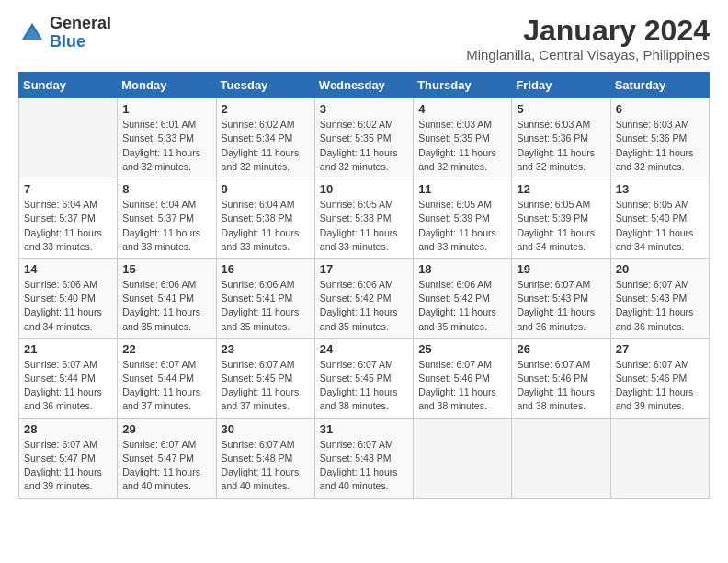 This screenshot has width=728, height=563. What do you see at coordinates (588, 31) in the screenshot?
I see `calendar-title: January 2024` at bounding box center [588, 31].